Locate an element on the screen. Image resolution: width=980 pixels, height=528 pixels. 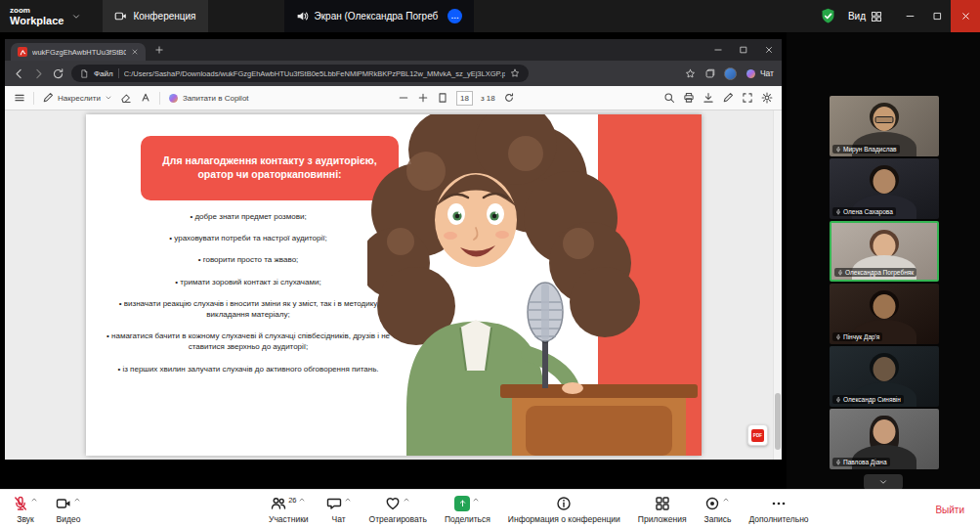
menu-icon is located at coordinates (20, 98).